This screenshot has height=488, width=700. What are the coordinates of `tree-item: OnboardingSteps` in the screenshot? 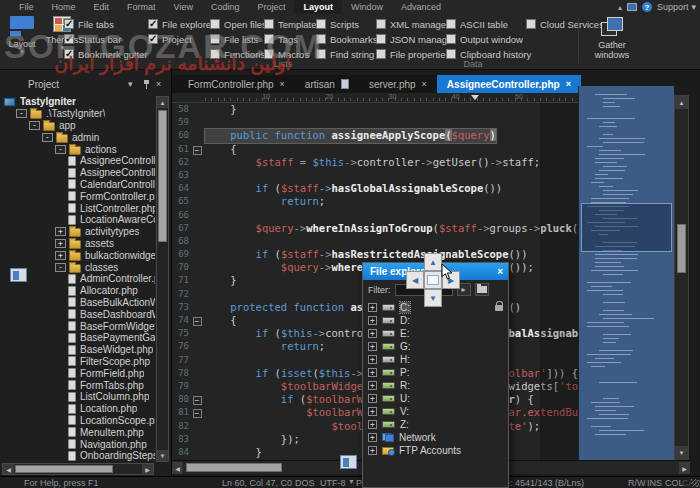 It's located at (78, 456).